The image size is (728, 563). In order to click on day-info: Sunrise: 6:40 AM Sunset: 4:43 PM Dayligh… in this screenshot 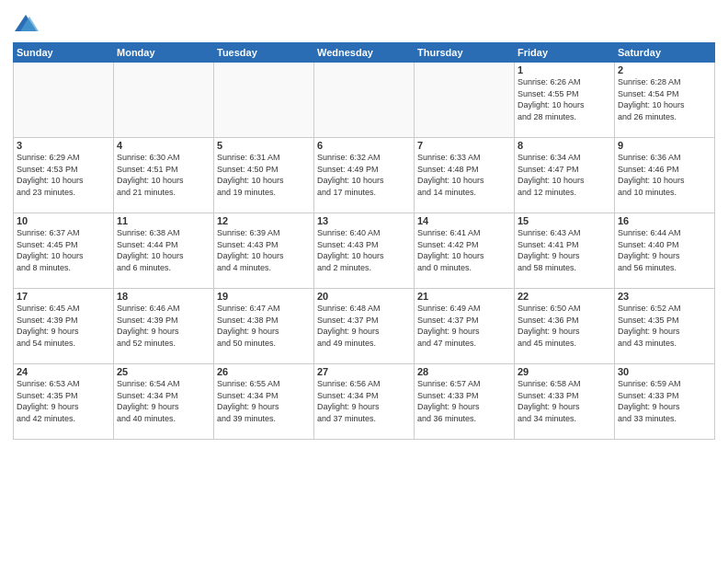, I will do `click(364, 250)`.